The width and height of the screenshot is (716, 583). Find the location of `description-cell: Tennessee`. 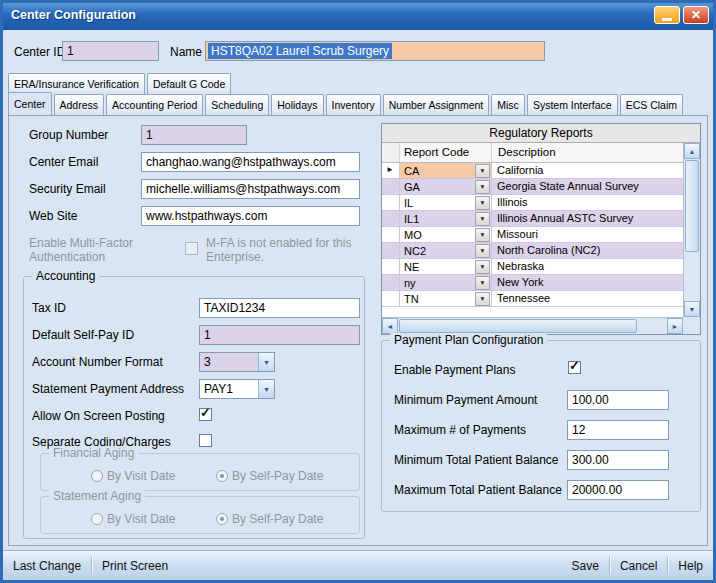

description-cell: Tennessee is located at coordinates (588, 299).